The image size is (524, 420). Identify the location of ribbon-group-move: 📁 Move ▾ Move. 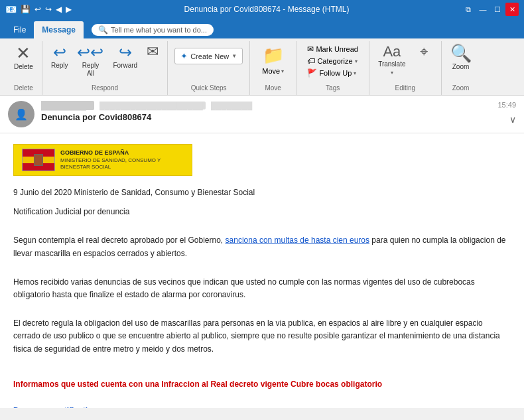
(273, 68).